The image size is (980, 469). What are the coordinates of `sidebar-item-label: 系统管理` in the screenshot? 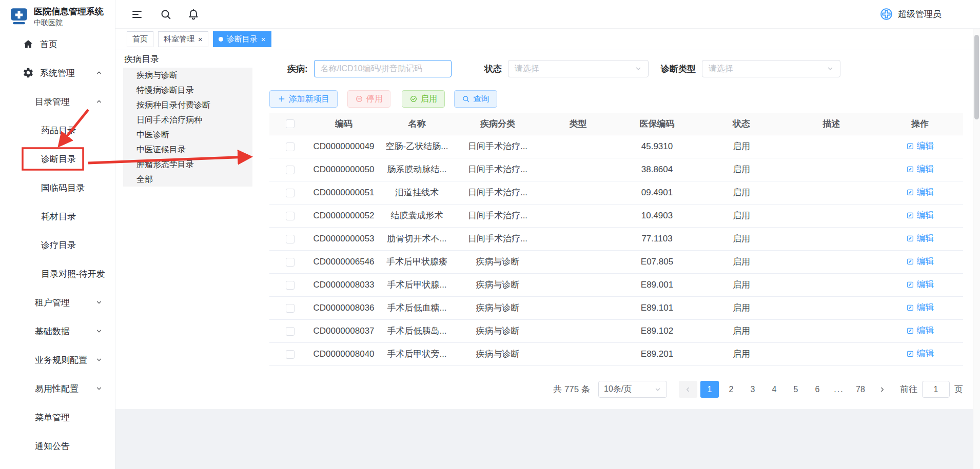 It's located at (57, 73).